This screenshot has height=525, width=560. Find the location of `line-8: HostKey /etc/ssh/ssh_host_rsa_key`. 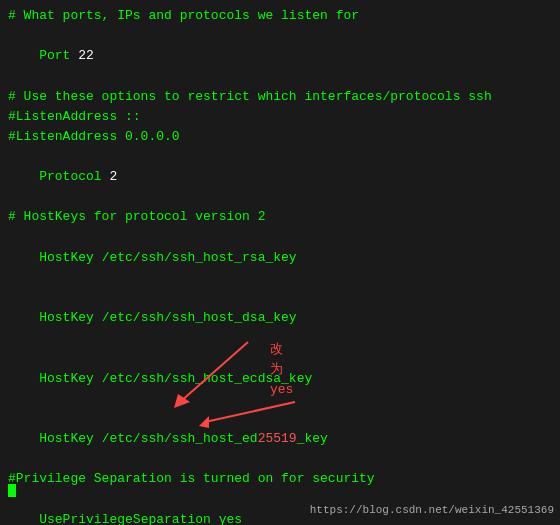

line-8: HostKey /etc/ssh/ssh_host_rsa_key is located at coordinates (280, 258).